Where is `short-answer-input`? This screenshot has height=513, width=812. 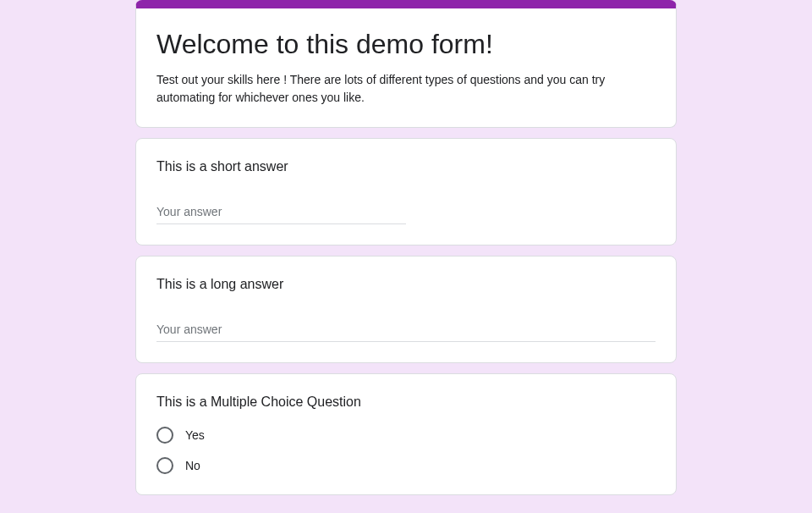
short-answer-input is located at coordinates (281, 212).